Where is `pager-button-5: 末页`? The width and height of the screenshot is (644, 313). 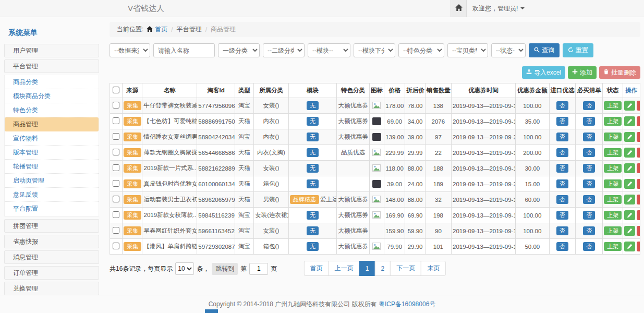
pager-button-5: 末页 is located at coordinates (433, 268).